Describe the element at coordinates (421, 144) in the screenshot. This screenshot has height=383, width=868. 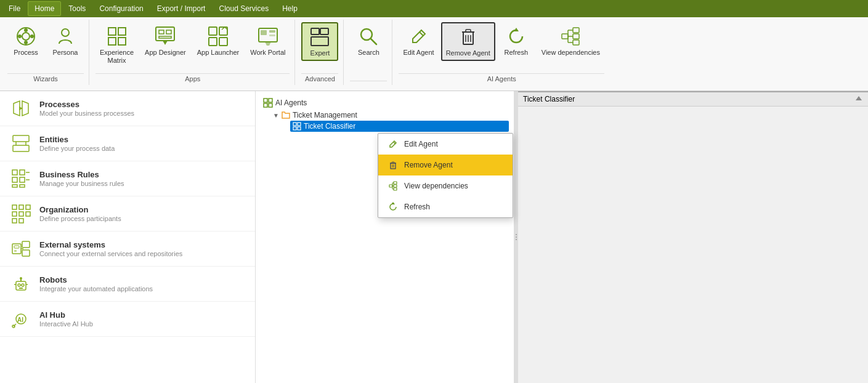
I see `context-edit-label: Edit Agent` at that location.